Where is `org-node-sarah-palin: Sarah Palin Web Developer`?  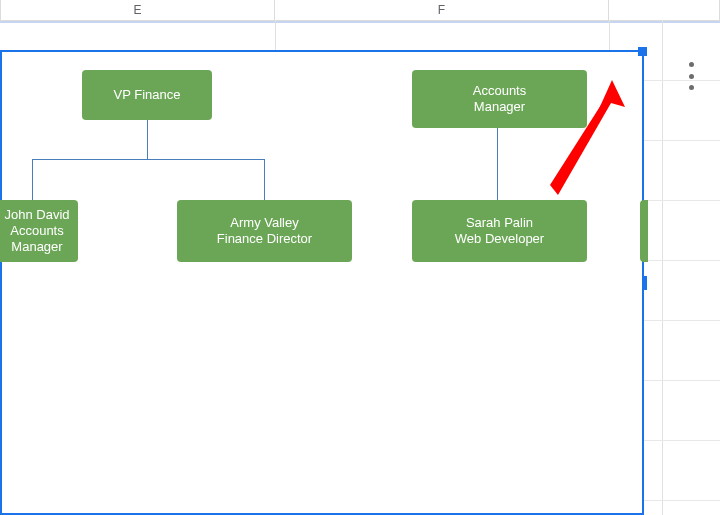 org-node-sarah-palin: Sarah Palin Web Developer is located at coordinates (500, 231).